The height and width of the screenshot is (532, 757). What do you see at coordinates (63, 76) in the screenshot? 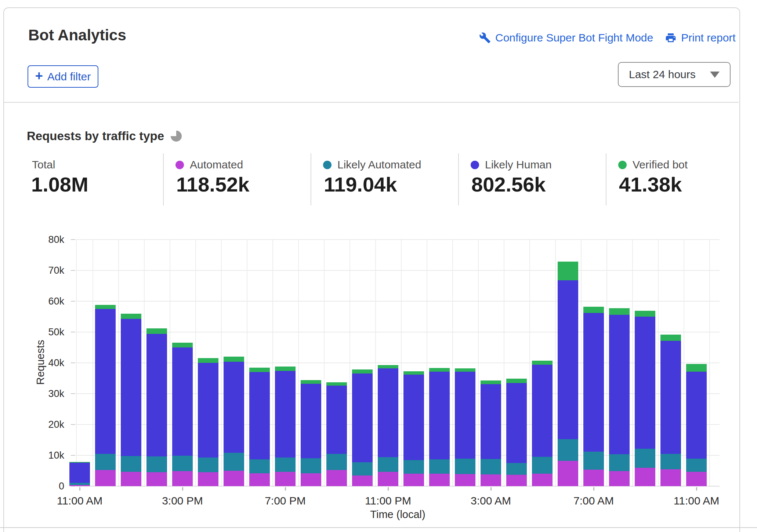
I see `add-filter-button: + Add filter` at bounding box center [63, 76].